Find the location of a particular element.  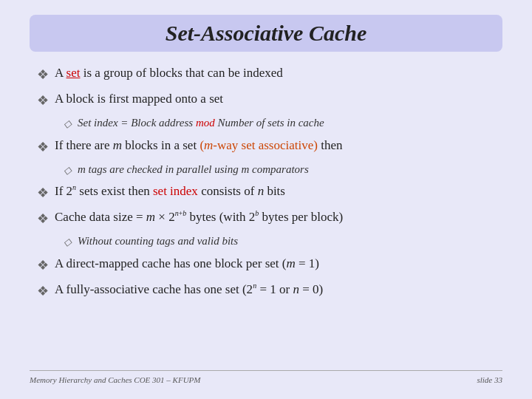

bullet-3-text: If there are m blocks in a set (m-way se… is located at coordinates (199, 146).